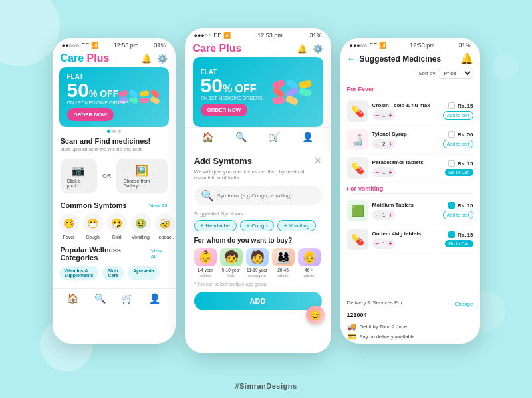 The width and height of the screenshot is (532, 398). What do you see at coordinates (283, 257) in the screenshot?
I see `adults-img: 👨‍👩‍👧` at bounding box center [283, 257].